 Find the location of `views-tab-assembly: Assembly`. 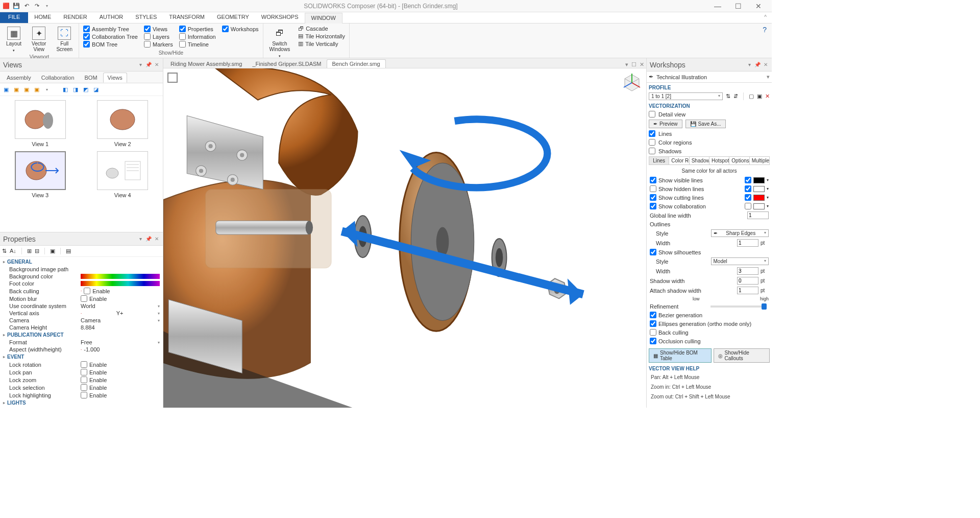

views-tab-assembly: Assembly is located at coordinates (19, 78).